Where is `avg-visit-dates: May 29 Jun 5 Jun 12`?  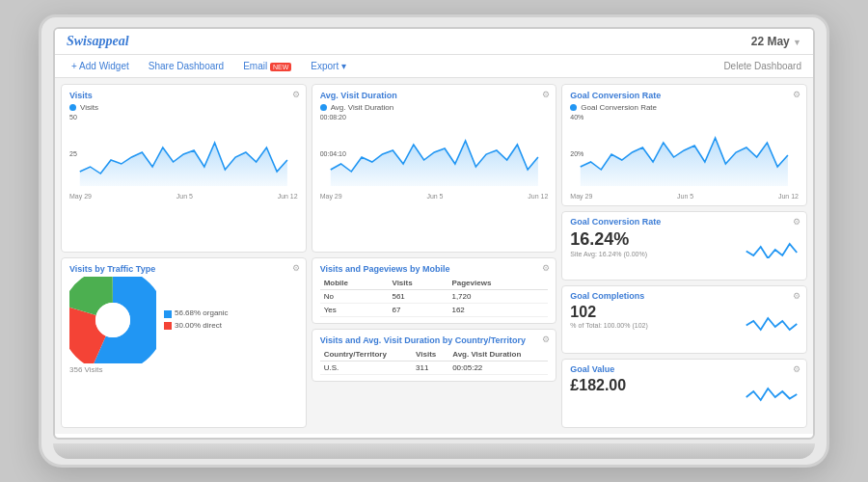 avg-visit-dates: May 29 Jun 5 Jun 12 is located at coordinates (434, 197).